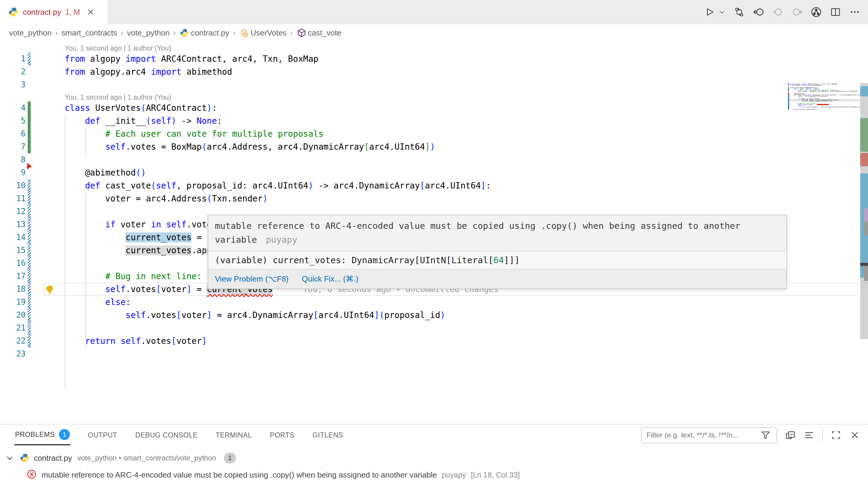  I want to click on minimap-line: from algopy.arc4 import abimethod, so click(806, 85).